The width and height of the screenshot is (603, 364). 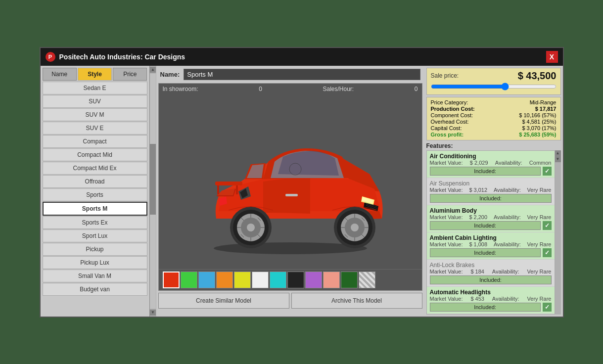 What do you see at coordinates (491, 244) in the screenshot?
I see `feature-detail-row-ambient-cabin-lighting: Market Value:$ 1,008Availability:Very Ra…` at bounding box center [491, 244].